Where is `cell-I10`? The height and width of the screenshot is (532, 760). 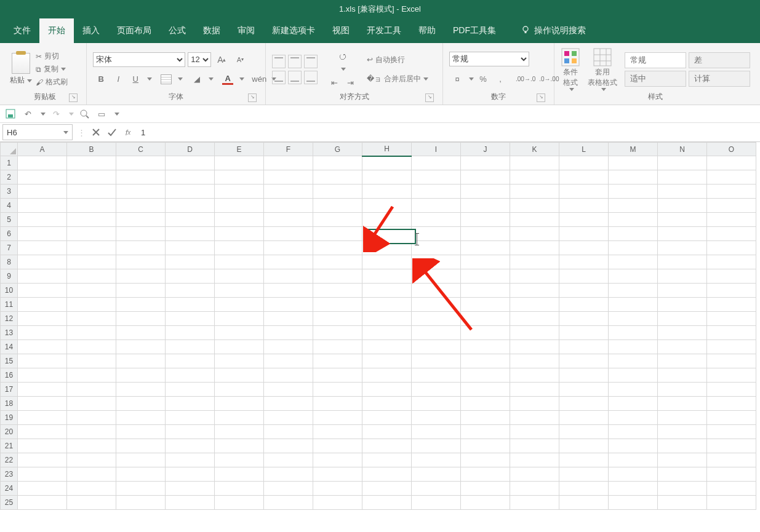
cell-I10 is located at coordinates (436, 290).